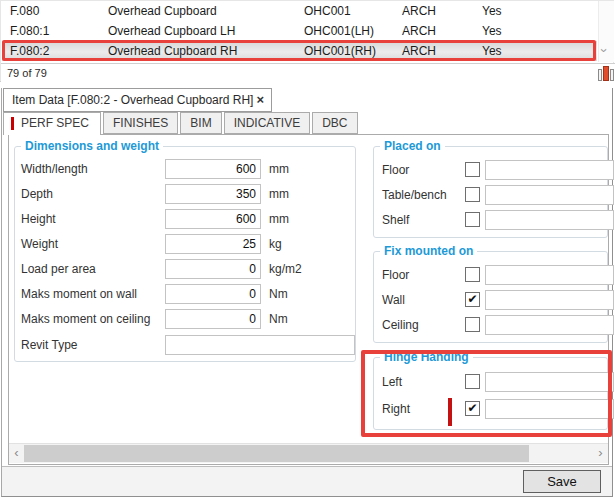 The height and width of the screenshot is (500, 615). Describe the element at coordinates (300, 51) in the screenshot. I see `table-row-selected: F.080:2 Overhead Cupboard RH OHC001(RH) …` at that location.